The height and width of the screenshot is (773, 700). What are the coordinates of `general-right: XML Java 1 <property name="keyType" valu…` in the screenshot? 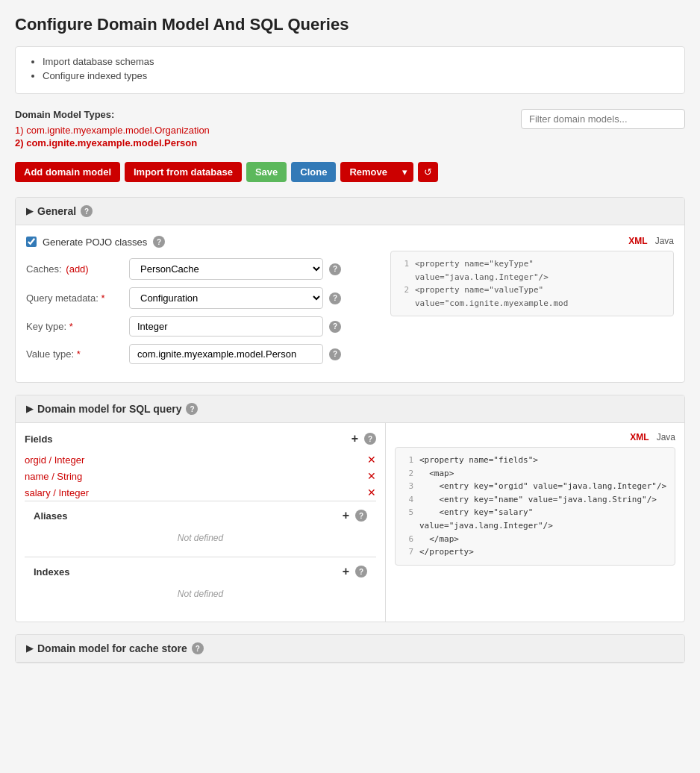 It's located at (532, 304).